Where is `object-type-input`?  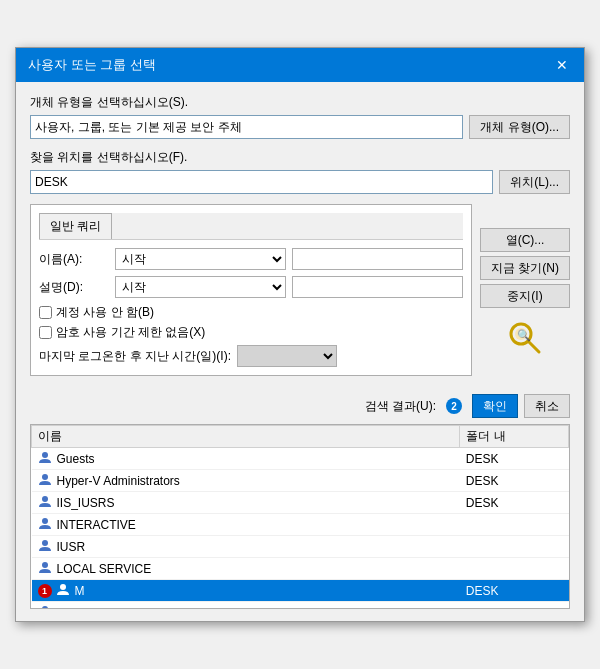 object-type-input is located at coordinates (246, 127).